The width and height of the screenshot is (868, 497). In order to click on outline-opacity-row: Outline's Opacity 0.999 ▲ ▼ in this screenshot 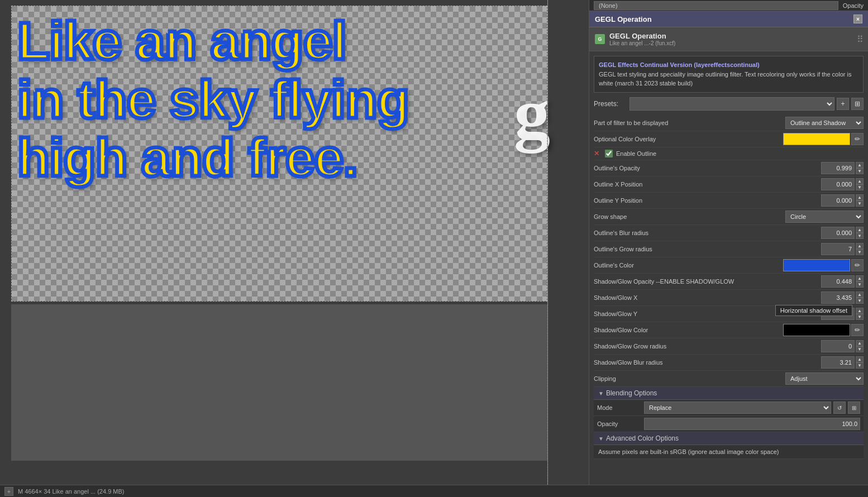, I will do `click(728, 169)`.